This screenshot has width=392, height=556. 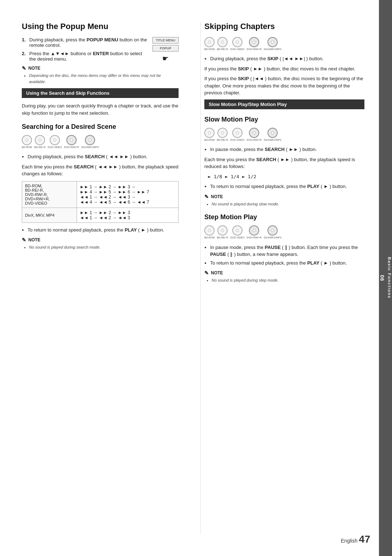 What do you see at coordinates (285, 255) in the screenshot?
I see `step-bullets: In pause mode, press the PAUSE ( ‖ ) but…` at bounding box center [285, 255].